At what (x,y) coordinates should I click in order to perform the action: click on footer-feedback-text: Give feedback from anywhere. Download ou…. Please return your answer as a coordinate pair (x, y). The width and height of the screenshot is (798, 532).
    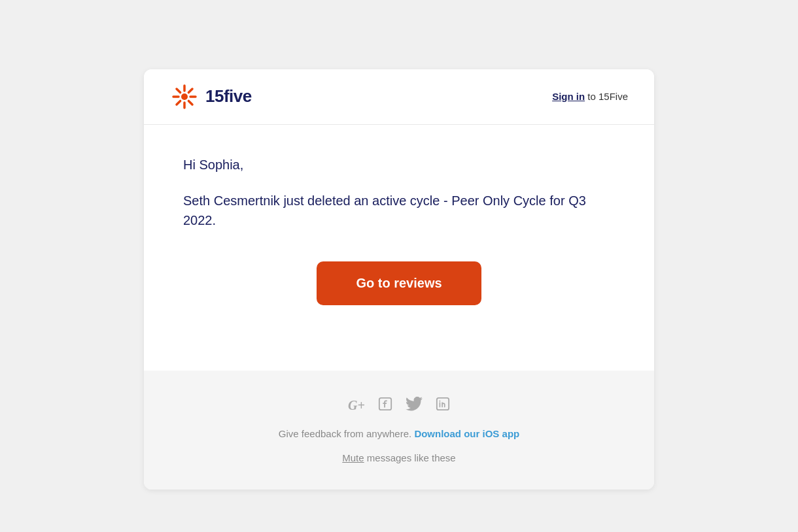
    Looking at the image, I should click on (399, 434).